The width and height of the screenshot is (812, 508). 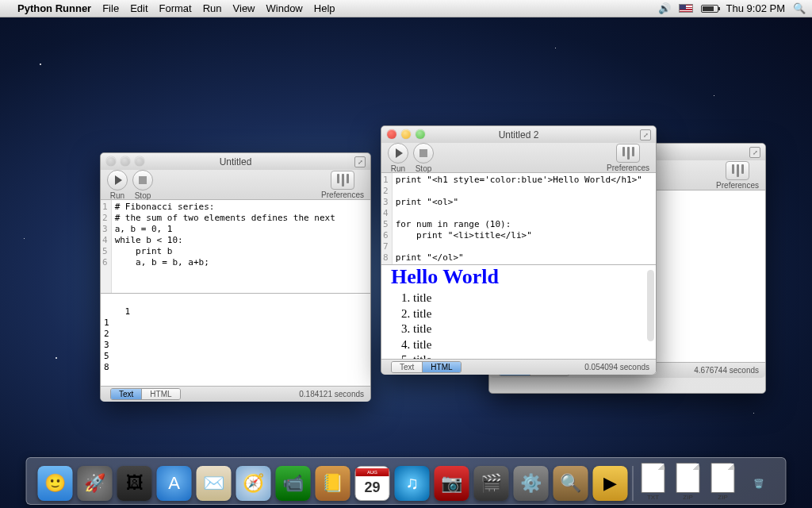 What do you see at coordinates (285, 8) in the screenshot?
I see `menu-window: Window` at bounding box center [285, 8].